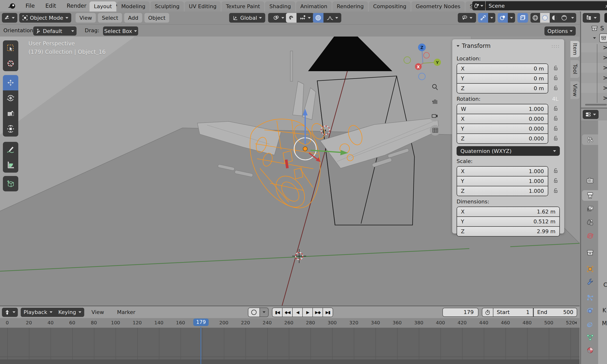  I want to click on shading-material-button, so click(554, 18).